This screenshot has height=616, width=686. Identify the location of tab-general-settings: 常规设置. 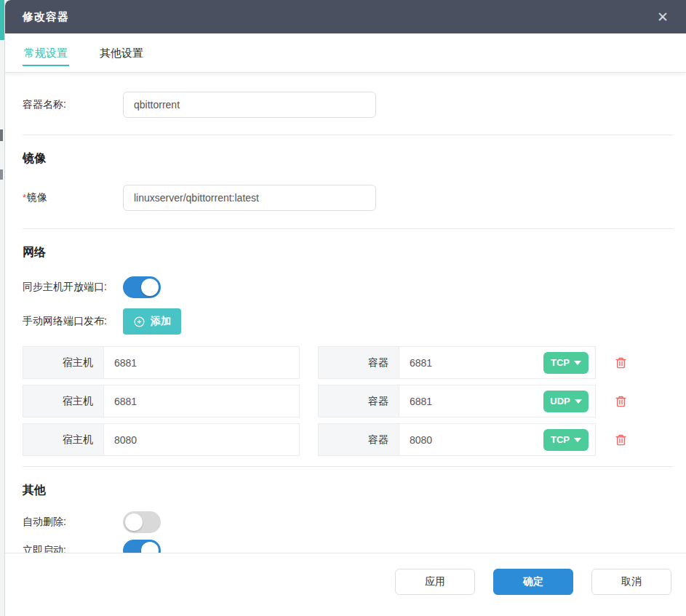
(46, 57).